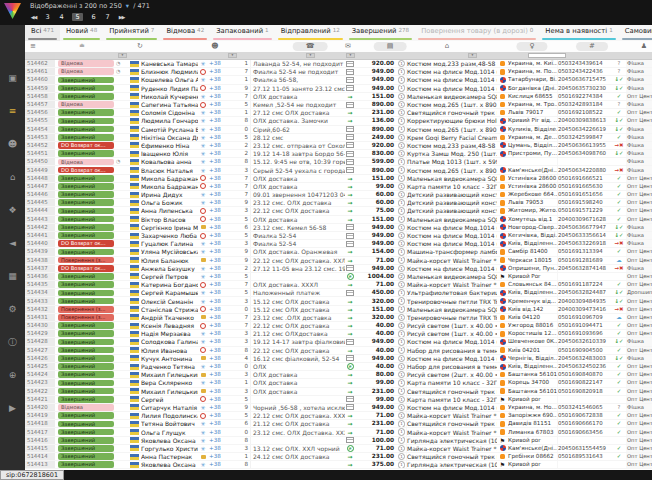  What do you see at coordinates (12, 210) in the screenshot?
I see `sidebar-products-icon: ❖` at bounding box center [12, 210].